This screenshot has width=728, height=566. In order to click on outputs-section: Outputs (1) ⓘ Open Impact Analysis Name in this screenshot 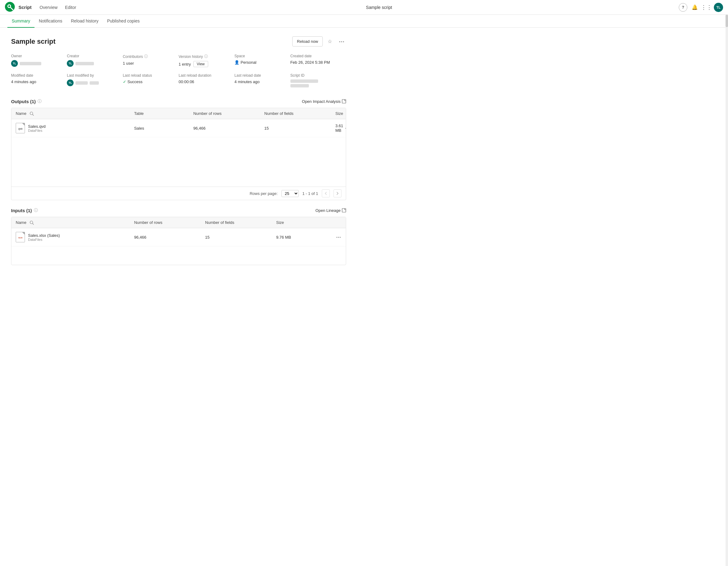, I will do `click(179, 149)`.